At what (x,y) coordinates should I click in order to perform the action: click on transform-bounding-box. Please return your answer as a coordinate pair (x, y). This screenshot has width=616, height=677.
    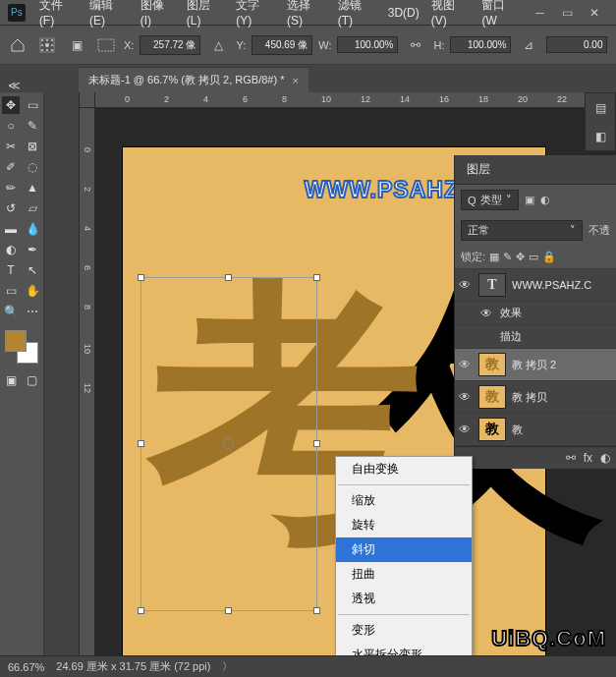
    Looking at the image, I should click on (229, 444).